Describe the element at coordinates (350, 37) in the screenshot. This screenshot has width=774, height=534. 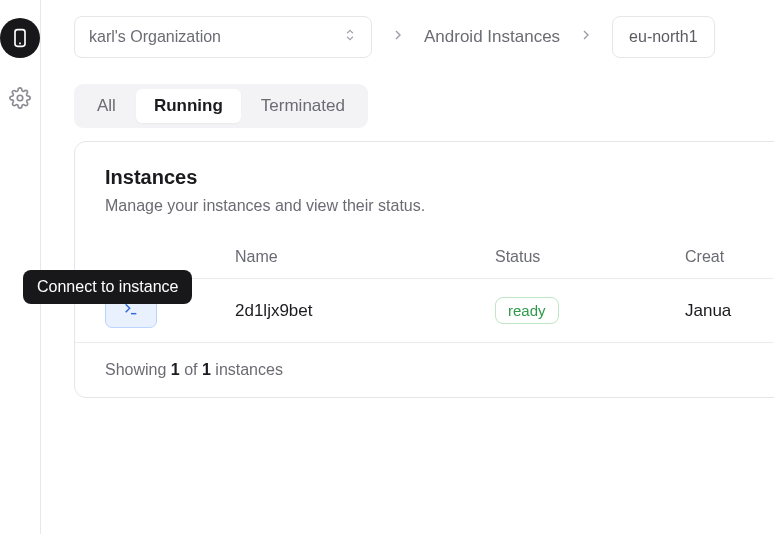
I see `chevrons-up-down-icon` at that location.